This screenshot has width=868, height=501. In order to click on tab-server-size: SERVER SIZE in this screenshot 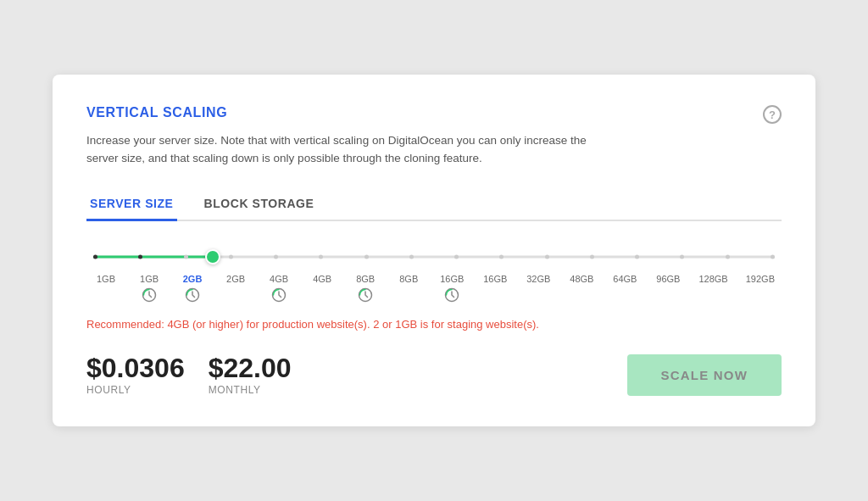, I will do `click(132, 205)`.